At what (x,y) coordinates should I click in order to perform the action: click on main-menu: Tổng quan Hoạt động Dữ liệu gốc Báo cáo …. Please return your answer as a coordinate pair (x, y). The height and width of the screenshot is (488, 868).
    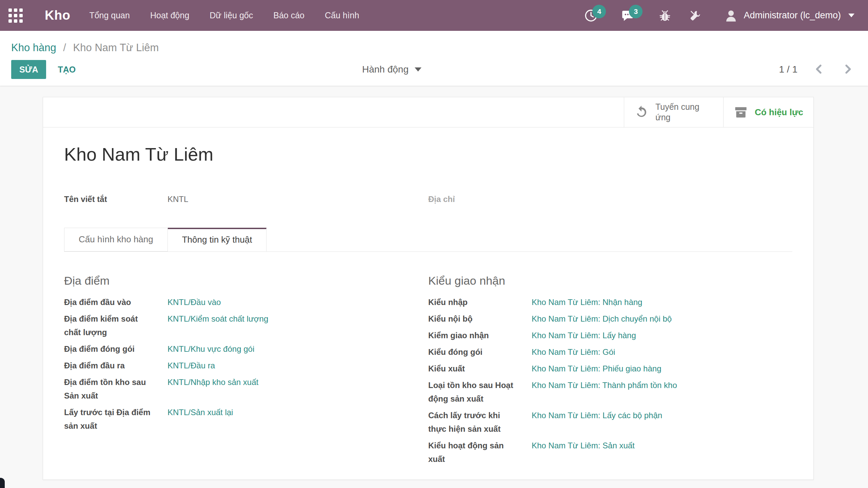
    Looking at the image, I should click on (224, 16).